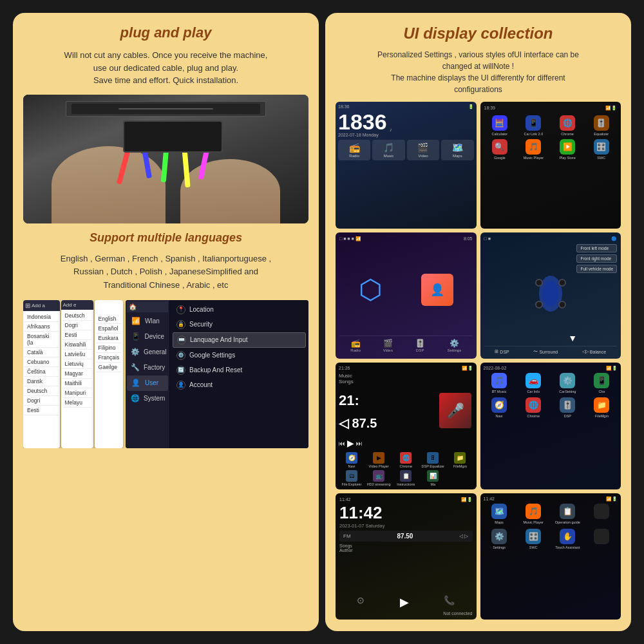  What do you see at coordinates (420, 345) in the screenshot?
I see `screen3-dsp-btn: 🎚️ DSP` at bounding box center [420, 345].